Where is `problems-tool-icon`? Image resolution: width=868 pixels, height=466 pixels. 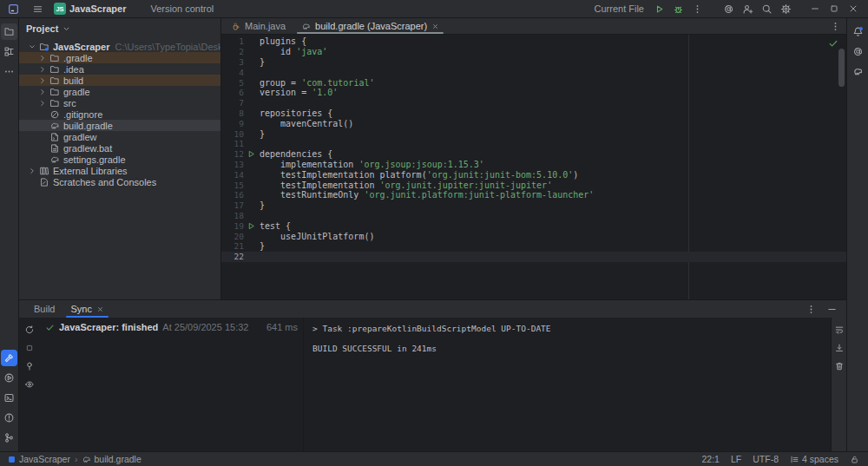
problems-tool-icon is located at coordinates (9, 418).